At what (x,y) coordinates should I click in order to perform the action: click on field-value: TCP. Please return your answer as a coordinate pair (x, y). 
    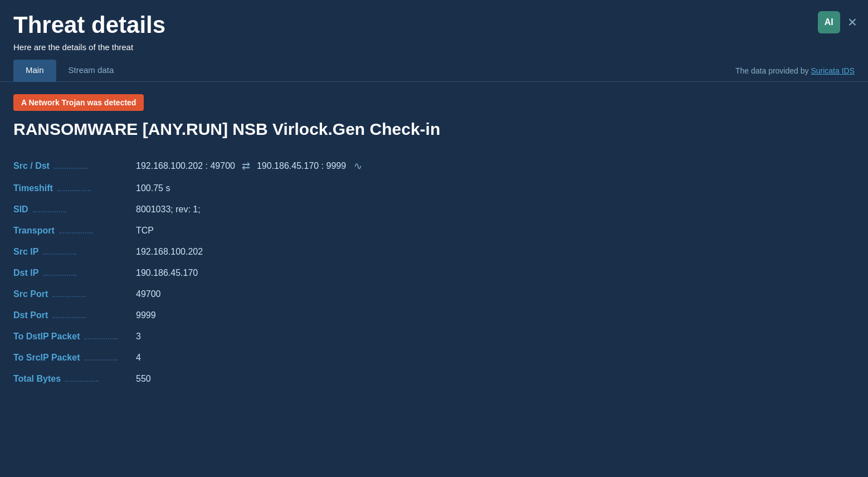
    Looking at the image, I should click on (145, 231).